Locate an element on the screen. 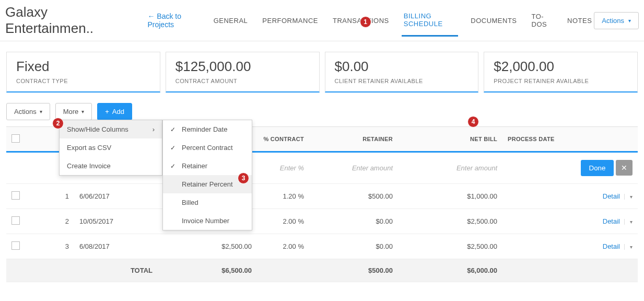  table-row: 3 6/08/2017 $2,500.00 2.00 % $0.00 $2,50… is located at coordinates (322, 247).